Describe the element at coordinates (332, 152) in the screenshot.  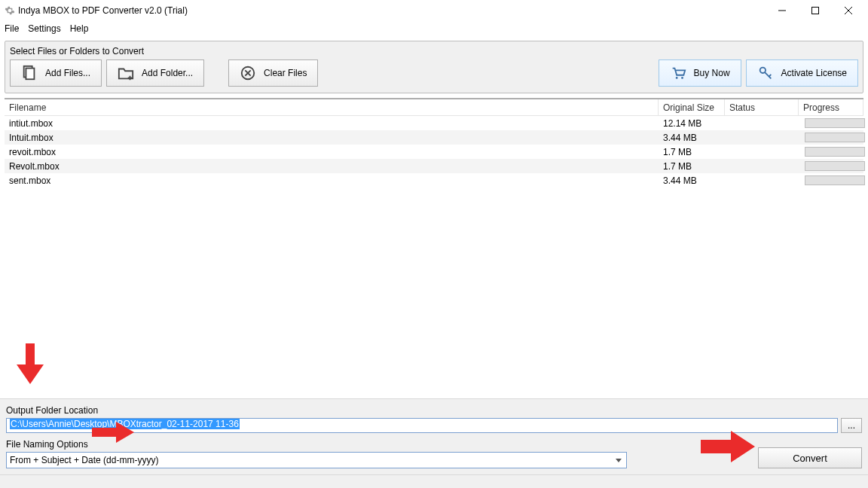
I see `cell-filename: revoit.mbox` at that location.